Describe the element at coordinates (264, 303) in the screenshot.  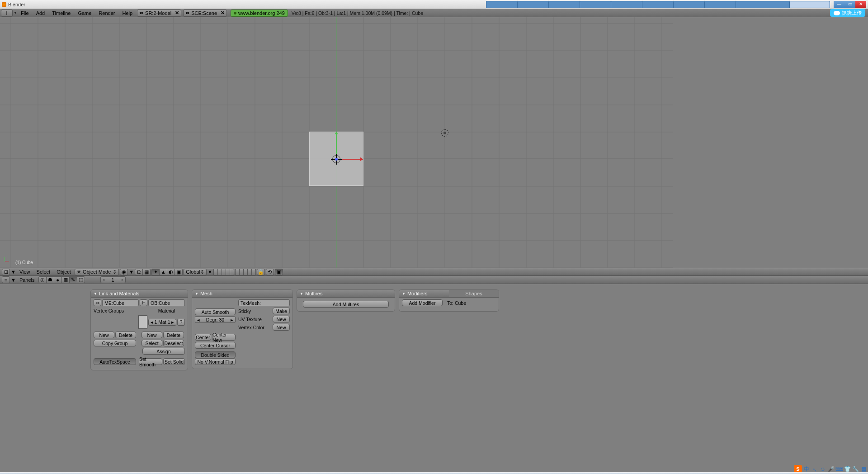
I see `texmesh-field: TexMesh:` at that location.